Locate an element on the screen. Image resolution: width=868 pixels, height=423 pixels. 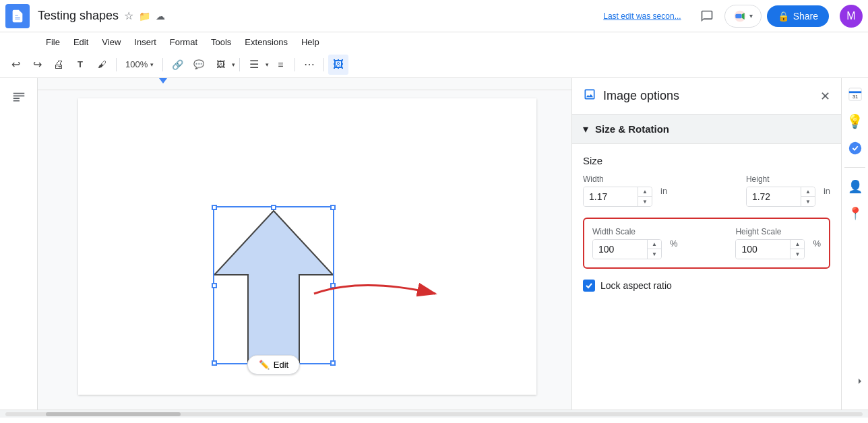
user-avatar: M is located at coordinates (851, 16).